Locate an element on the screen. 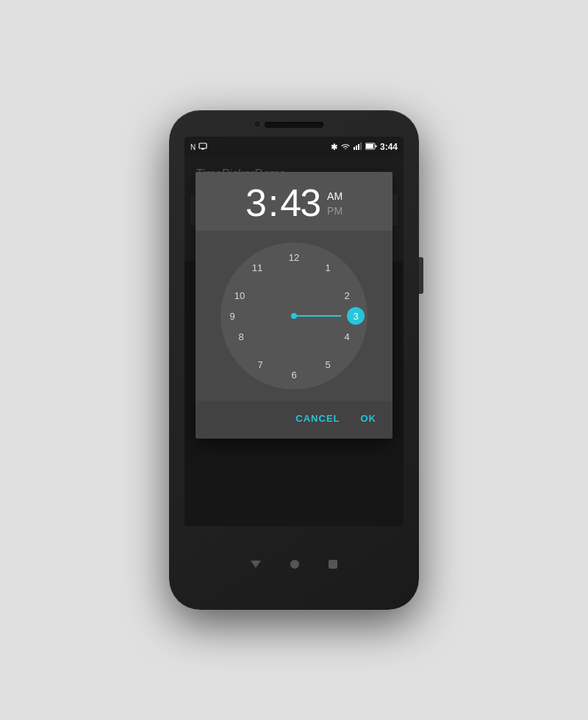  pm-label: PM is located at coordinates (335, 212).